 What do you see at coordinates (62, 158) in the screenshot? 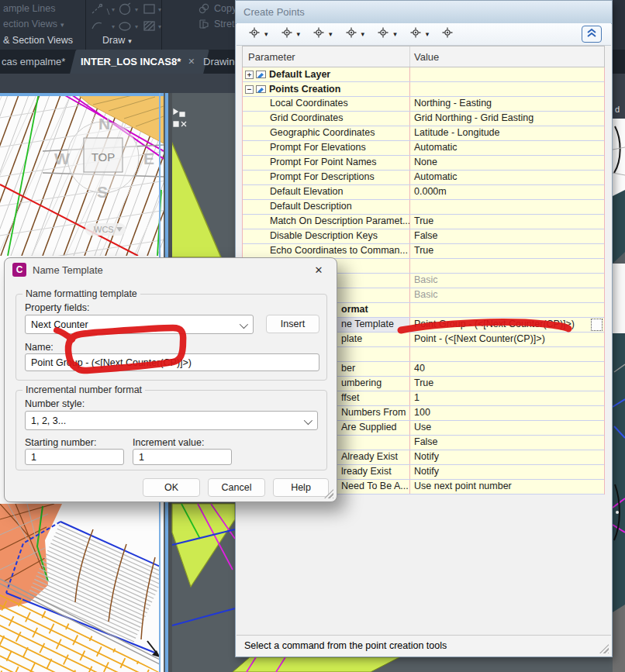
I see `viewcube-west: W` at bounding box center [62, 158].